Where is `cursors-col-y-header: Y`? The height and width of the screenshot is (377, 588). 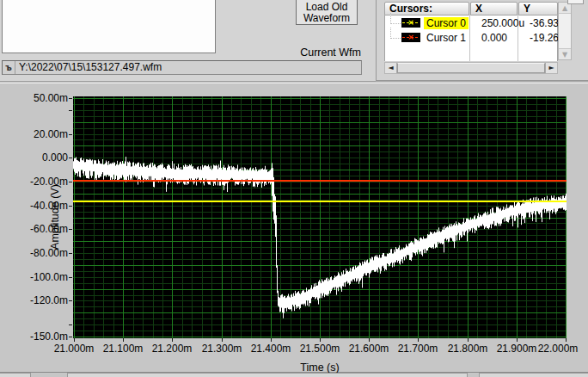 cursors-col-y-header: Y is located at coordinates (538, 9).